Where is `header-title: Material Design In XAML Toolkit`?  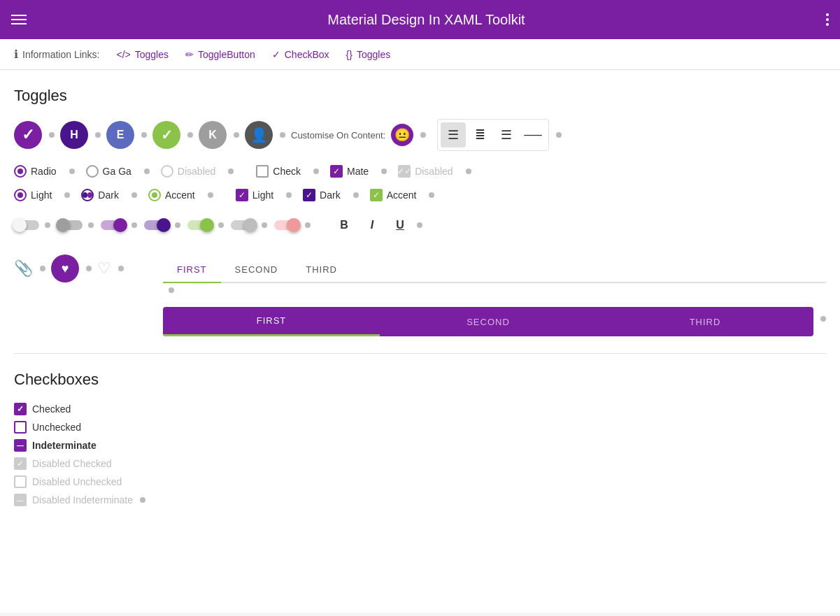
header-title: Material Design In XAML Toolkit is located at coordinates (426, 20).